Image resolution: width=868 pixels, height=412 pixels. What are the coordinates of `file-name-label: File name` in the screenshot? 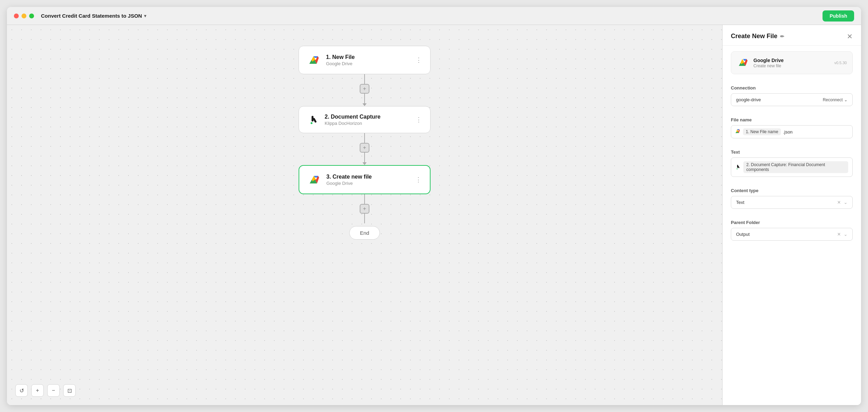 It's located at (792, 120).